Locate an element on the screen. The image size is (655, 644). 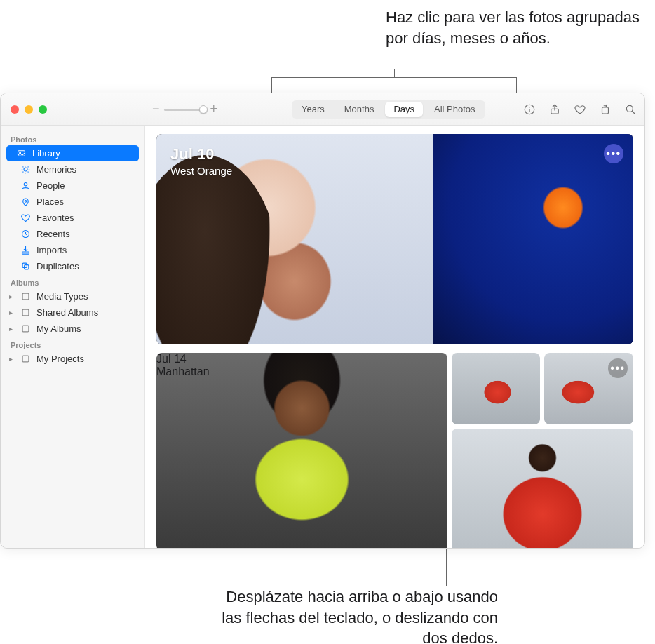
sidebar-item-media-types: ▸ Media Types is located at coordinates (73, 296).